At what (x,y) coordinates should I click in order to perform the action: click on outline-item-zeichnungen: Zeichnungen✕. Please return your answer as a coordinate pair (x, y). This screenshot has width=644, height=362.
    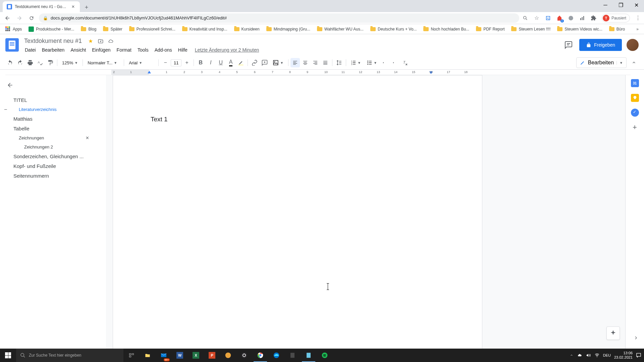
    Looking at the image, I should click on (53, 138).